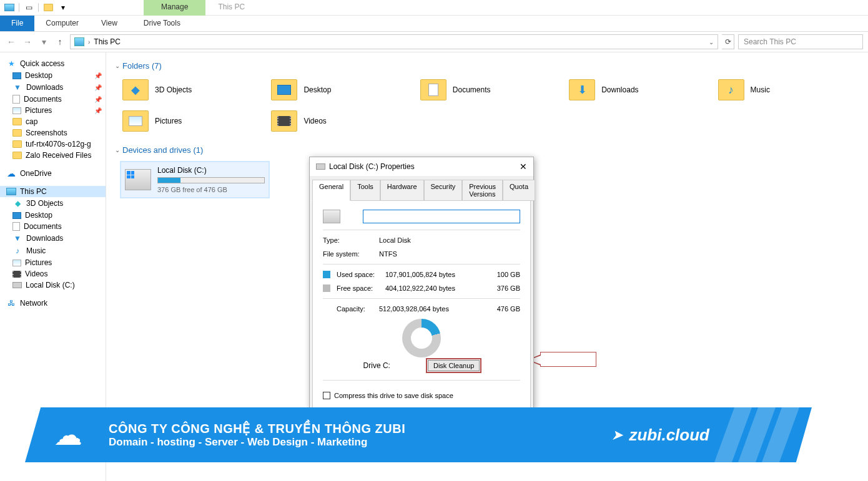  Describe the element at coordinates (52, 192) in the screenshot. I see `sidebar-this-pc: This PC` at that location.